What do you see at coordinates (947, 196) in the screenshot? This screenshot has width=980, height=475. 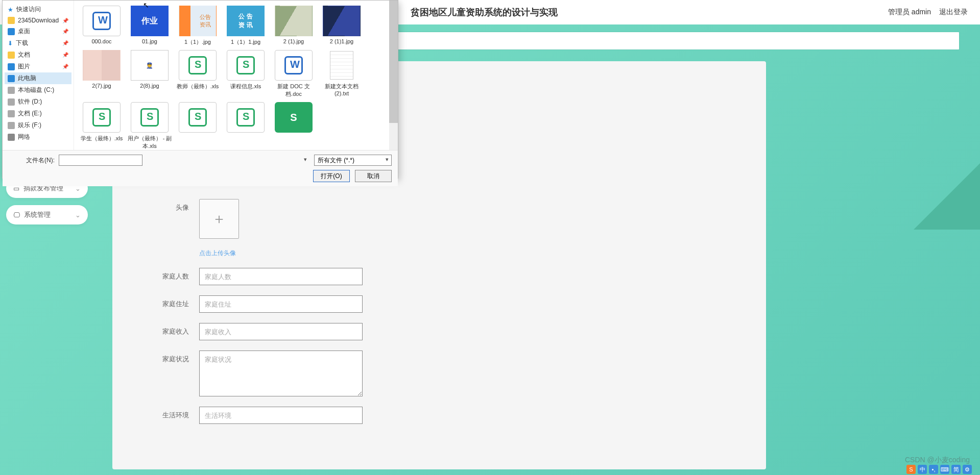 I see `deco-triangle` at bounding box center [947, 196].